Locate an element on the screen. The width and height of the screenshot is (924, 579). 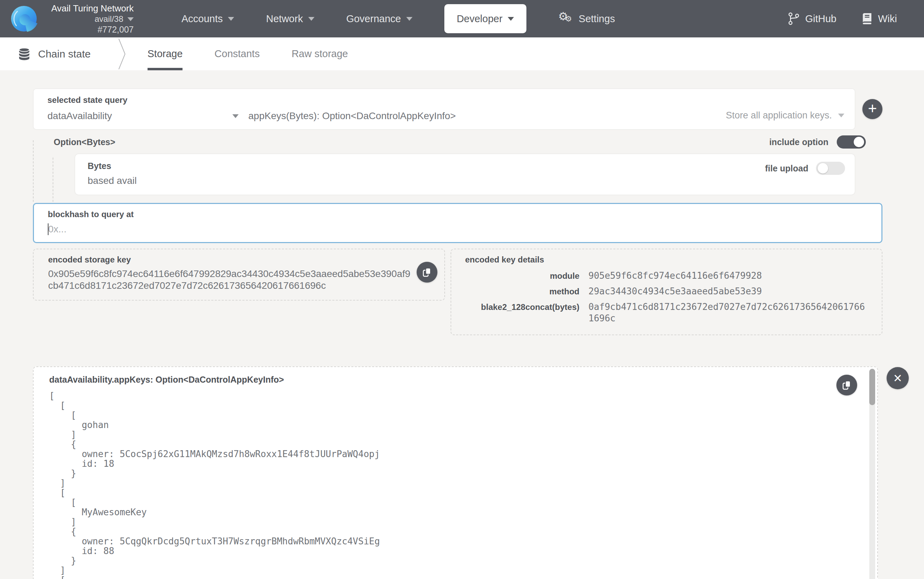
result-header: dataAvailability.appKeys: Option<DaContr… is located at coordinates (450, 380).